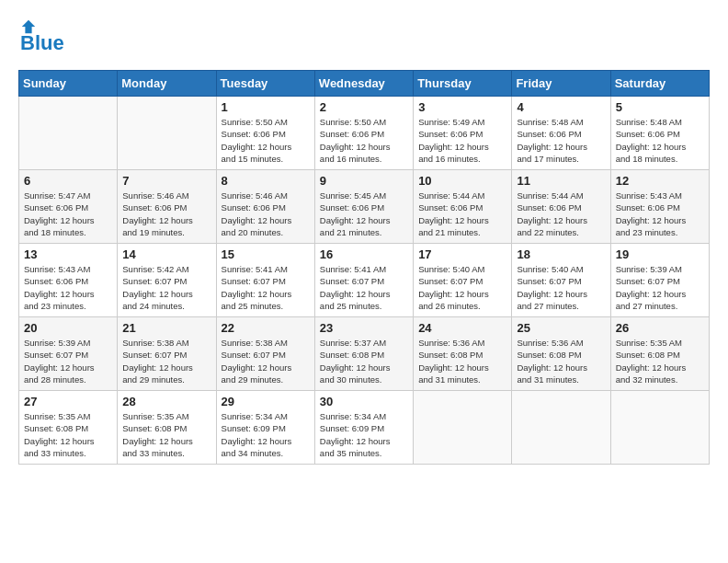  What do you see at coordinates (167, 281) in the screenshot?
I see `calendar-cell: 14Sunrise: 5:42 AM Sunset: 6:07 PM Dayli…` at bounding box center [167, 281].